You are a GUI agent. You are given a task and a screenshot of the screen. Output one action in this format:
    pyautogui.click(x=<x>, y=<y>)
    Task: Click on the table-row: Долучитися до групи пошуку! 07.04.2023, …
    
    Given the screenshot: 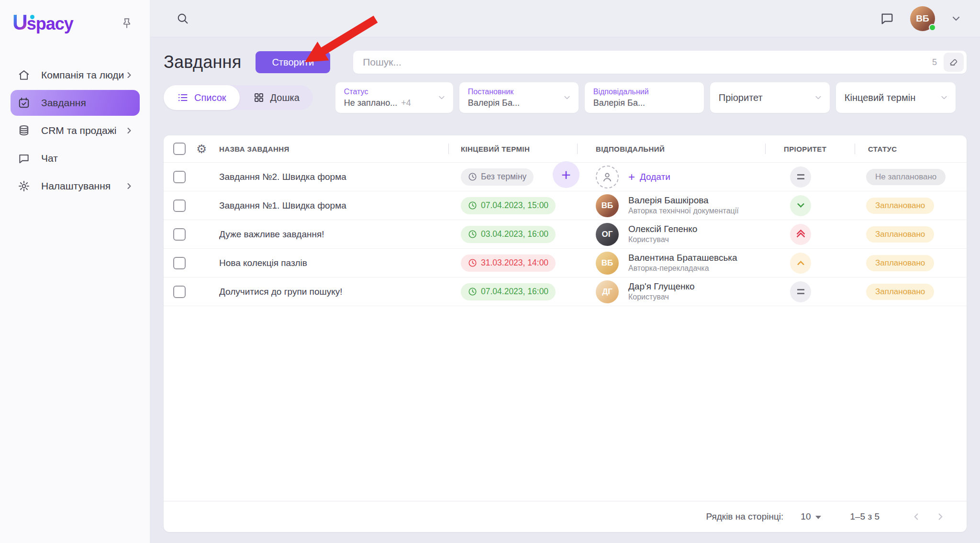 What is the action you would take?
    pyautogui.click(x=565, y=292)
    